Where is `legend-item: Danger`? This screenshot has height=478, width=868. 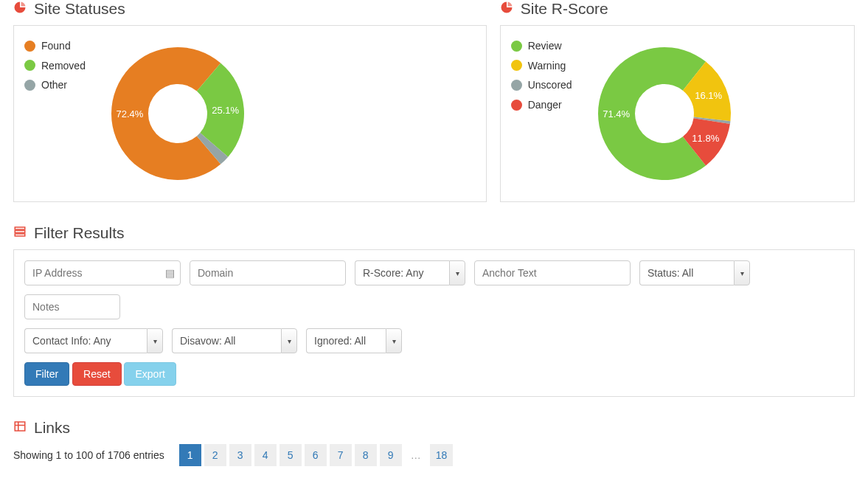
legend-item: Danger is located at coordinates (541, 105).